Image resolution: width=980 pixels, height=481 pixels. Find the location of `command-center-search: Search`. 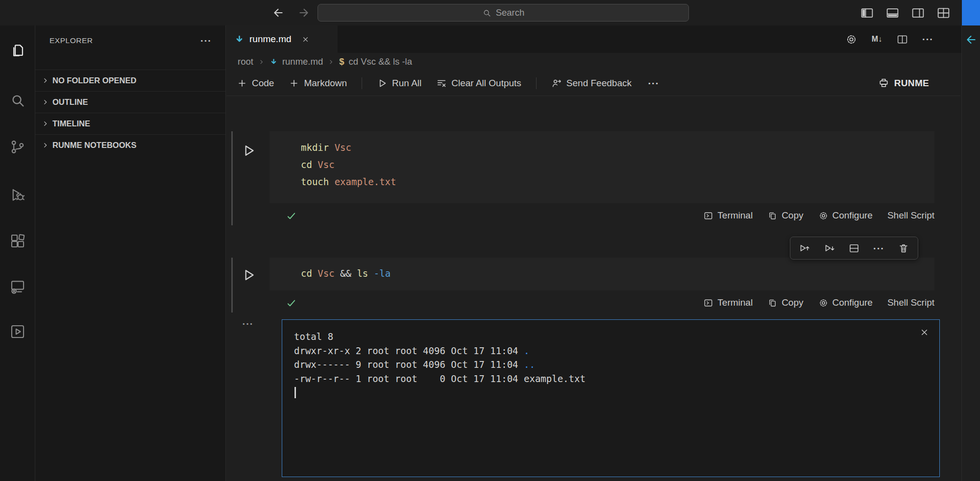

command-center-search: Search is located at coordinates (503, 13).